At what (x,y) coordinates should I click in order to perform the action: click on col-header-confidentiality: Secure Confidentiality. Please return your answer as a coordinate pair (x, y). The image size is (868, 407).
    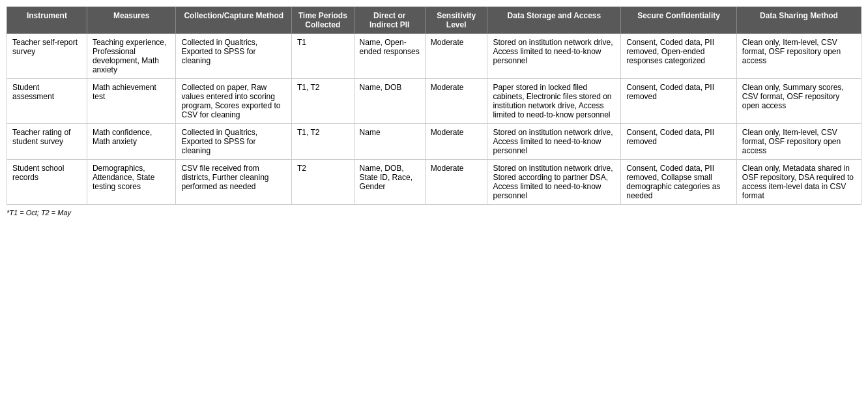
    Looking at the image, I should click on (679, 21).